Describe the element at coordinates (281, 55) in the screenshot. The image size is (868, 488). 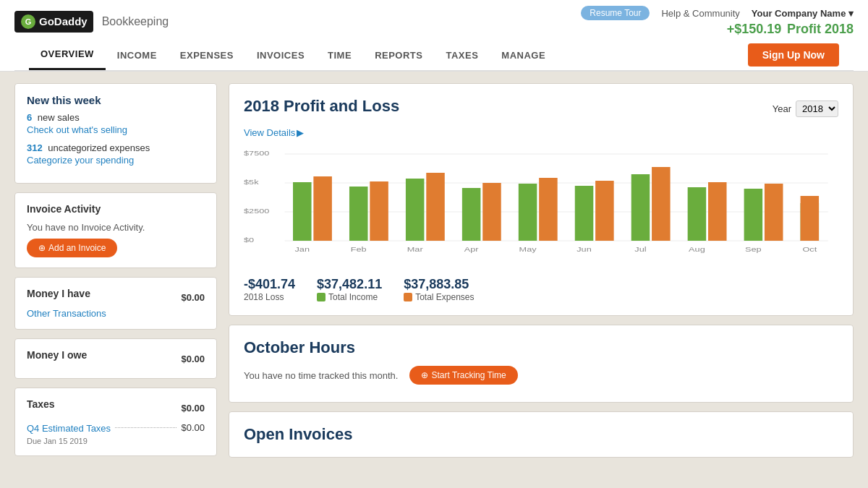
I see `nav-item-invoices: INVOICES` at that location.